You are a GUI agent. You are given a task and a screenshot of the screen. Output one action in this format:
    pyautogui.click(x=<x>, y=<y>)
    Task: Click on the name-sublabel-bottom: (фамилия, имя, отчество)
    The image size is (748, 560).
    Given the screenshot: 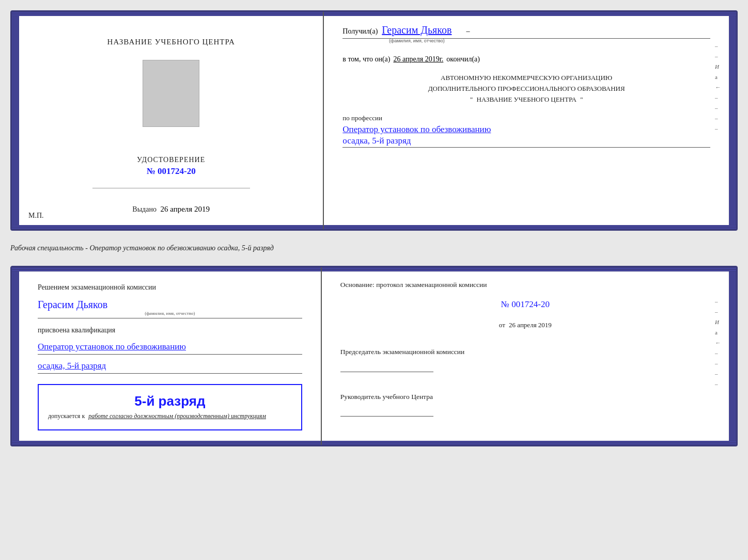 What is the action you would take?
    pyautogui.click(x=170, y=313)
    